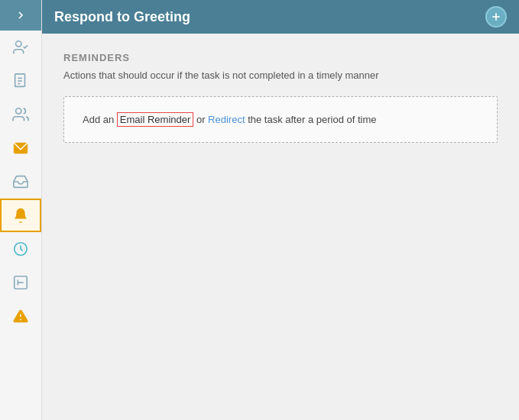 This screenshot has width=519, height=420. What do you see at coordinates (21, 215) in the screenshot?
I see `sidebar-item-reminders` at bounding box center [21, 215].